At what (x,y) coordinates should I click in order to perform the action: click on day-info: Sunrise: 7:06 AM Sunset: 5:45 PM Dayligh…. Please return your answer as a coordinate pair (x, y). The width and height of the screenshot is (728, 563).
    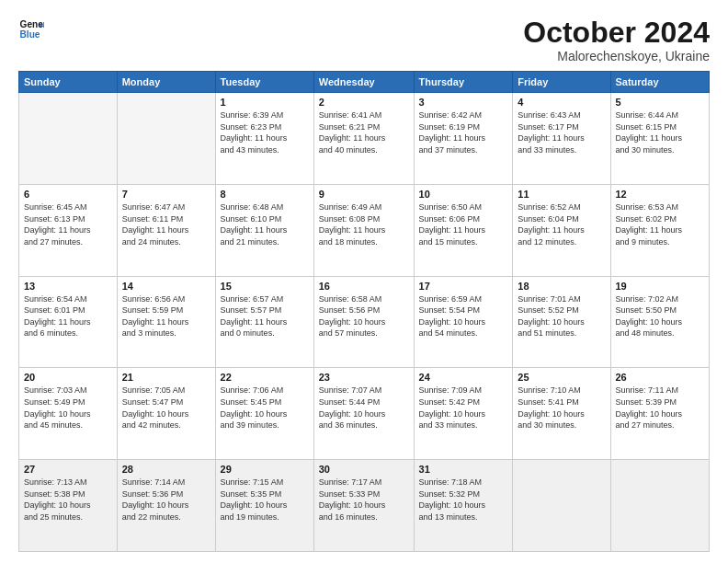
    Looking at the image, I should click on (265, 408).